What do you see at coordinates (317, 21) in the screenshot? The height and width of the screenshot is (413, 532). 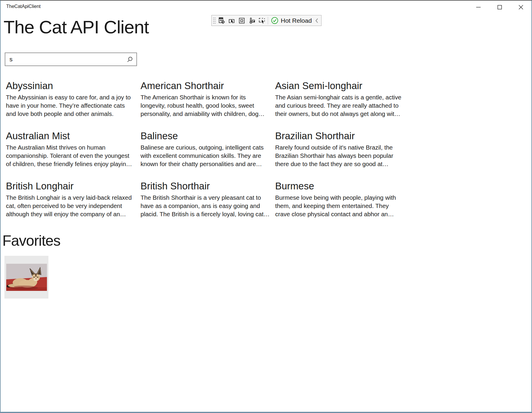 I see `toolbar-collapse-button` at bounding box center [317, 21].